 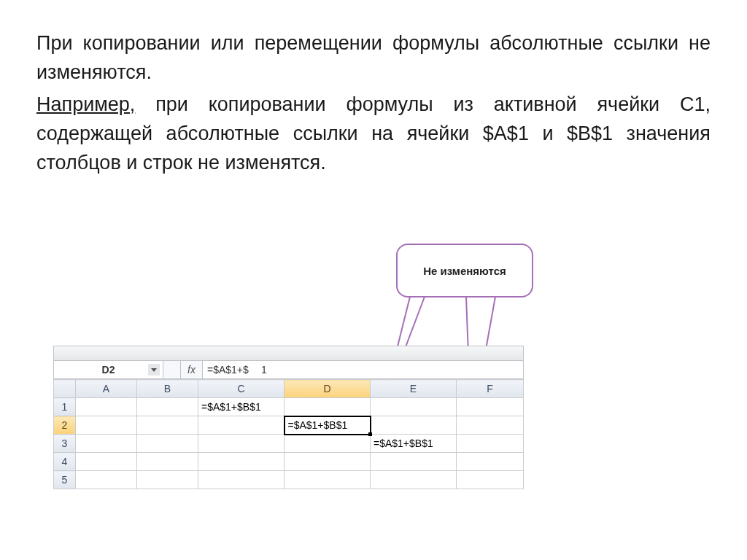 I want to click on col-header-F: F, so click(x=490, y=389).